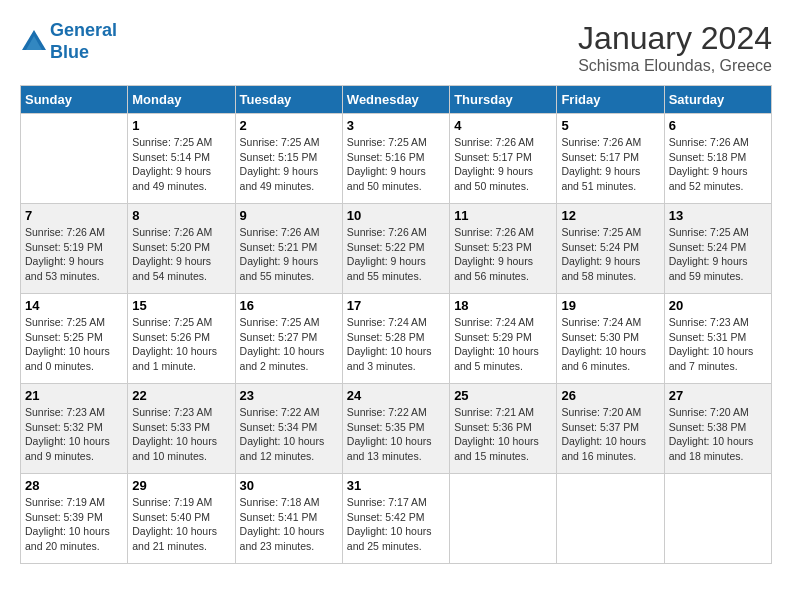 Image resolution: width=792 pixels, height=612 pixels. Describe the element at coordinates (34, 42) in the screenshot. I see `logo-icon` at that location.